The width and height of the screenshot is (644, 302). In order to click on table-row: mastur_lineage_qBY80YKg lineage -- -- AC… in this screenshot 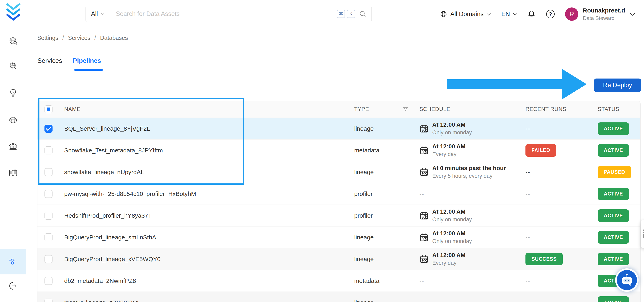, I will do `click(339, 297)`.